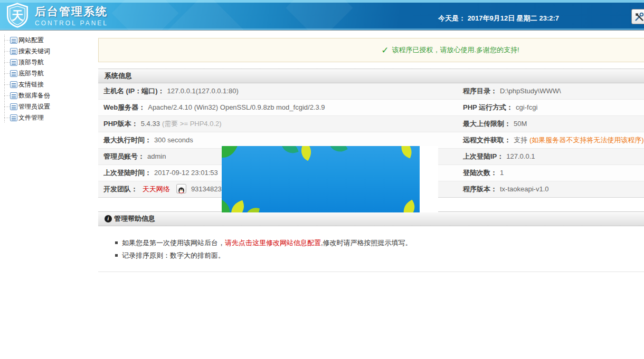  I want to click on system-info-header: 系统信息, so click(371, 76).